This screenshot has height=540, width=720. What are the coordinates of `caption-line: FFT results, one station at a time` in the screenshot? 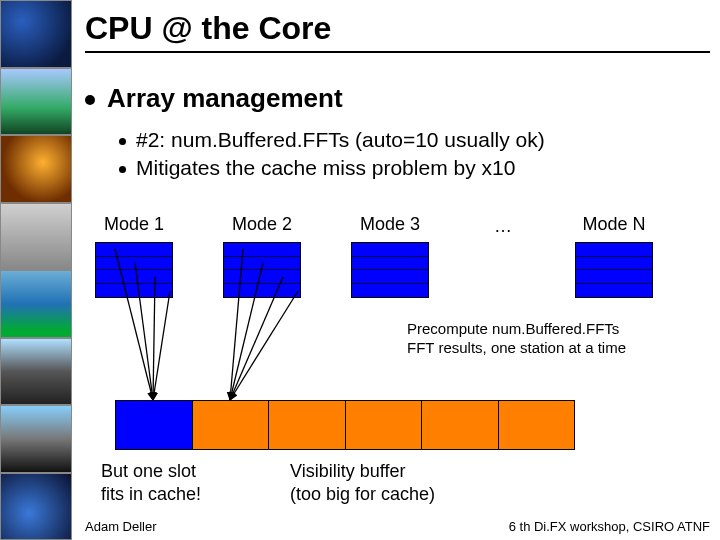 It's located at (516, 348).